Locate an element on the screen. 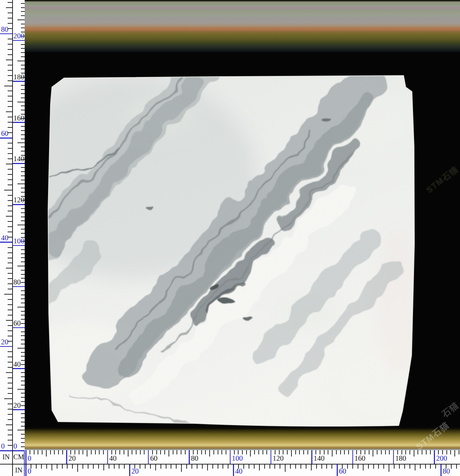  ruler-label: 20 is located at coordinates (72, 458).